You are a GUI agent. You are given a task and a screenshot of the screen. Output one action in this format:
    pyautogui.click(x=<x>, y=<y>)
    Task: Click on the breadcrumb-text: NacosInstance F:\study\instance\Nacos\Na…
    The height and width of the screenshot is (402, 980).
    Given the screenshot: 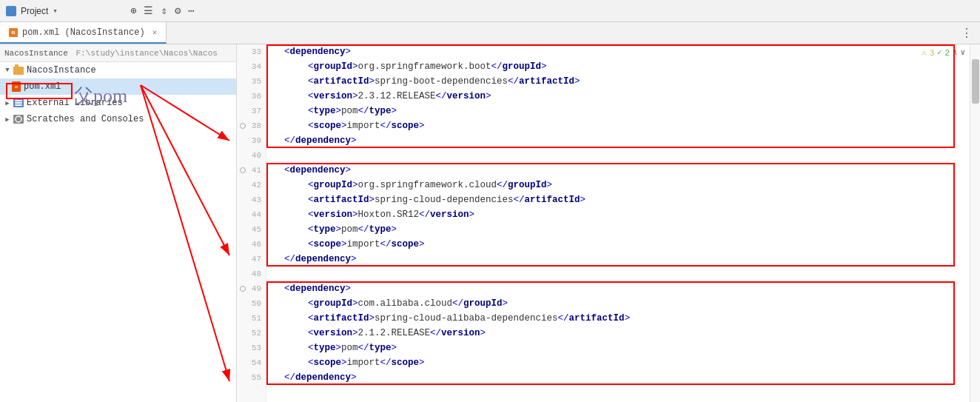 What is the action you would take?
    pyautogui.click(x=111, y=53)
    